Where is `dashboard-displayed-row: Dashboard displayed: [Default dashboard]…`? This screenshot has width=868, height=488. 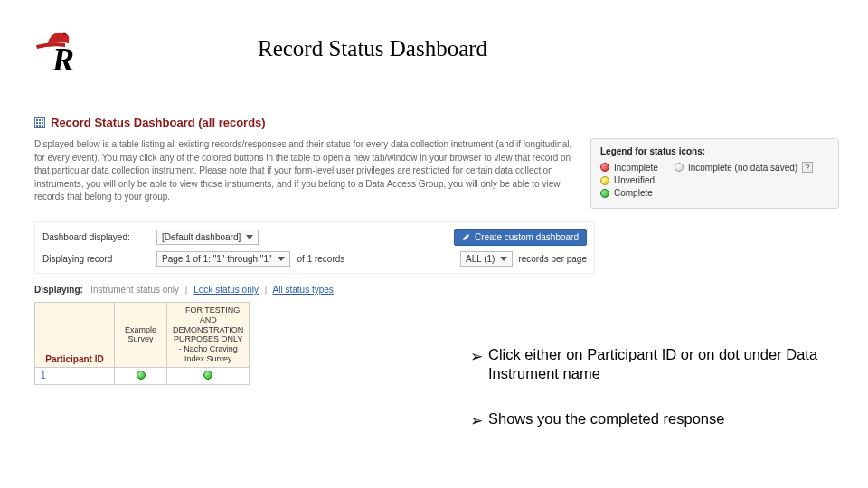 dashboard-displayed-row: Dashboard displayed: [Default dashboard]… is located at coordinates (315, 237).